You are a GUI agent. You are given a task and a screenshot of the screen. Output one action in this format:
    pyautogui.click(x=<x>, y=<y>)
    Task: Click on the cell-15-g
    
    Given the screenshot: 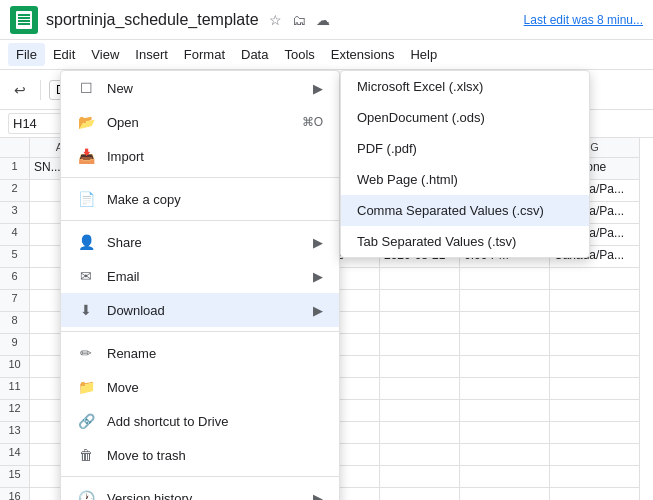 What is the action you would take?
    pyautogui.click(x=595, y=477)
    